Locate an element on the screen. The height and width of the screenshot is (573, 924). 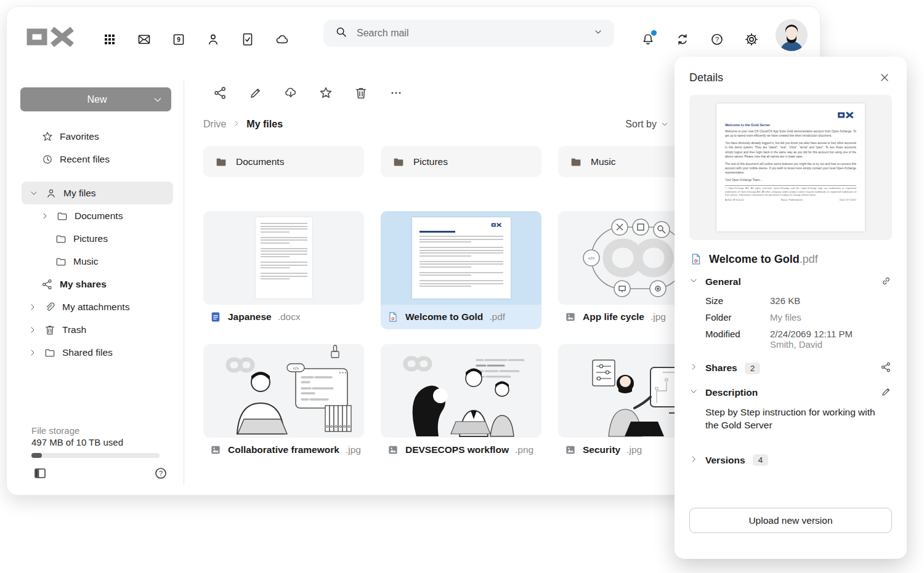
file-tile-collaborative-framework-jpg: </> is located at coordinates (283, 403).